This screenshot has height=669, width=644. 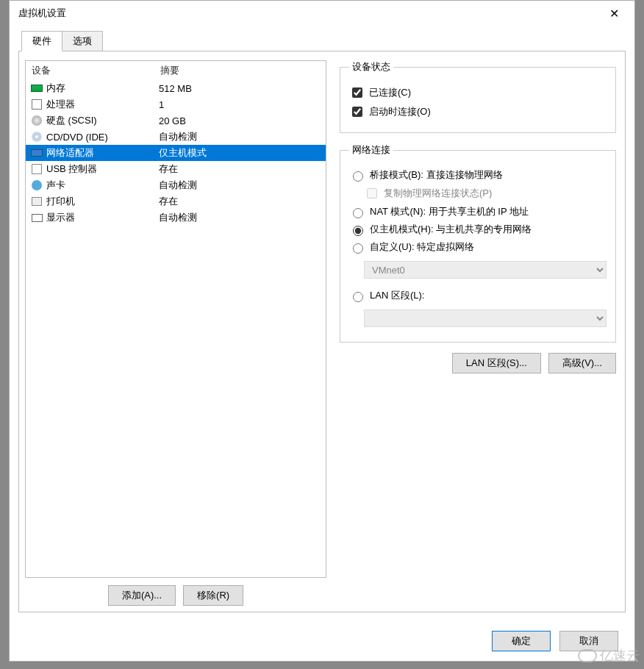 What do you see at coordinates (103, 104) in the screenshot?
I see `device-name: 处理器` at bounding box center [103, 104].